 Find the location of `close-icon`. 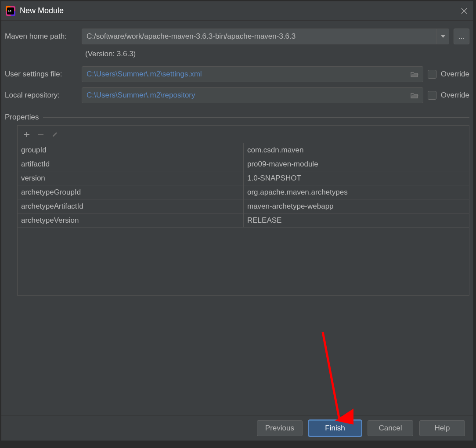

close-icon is located at coordinates (464, 11).